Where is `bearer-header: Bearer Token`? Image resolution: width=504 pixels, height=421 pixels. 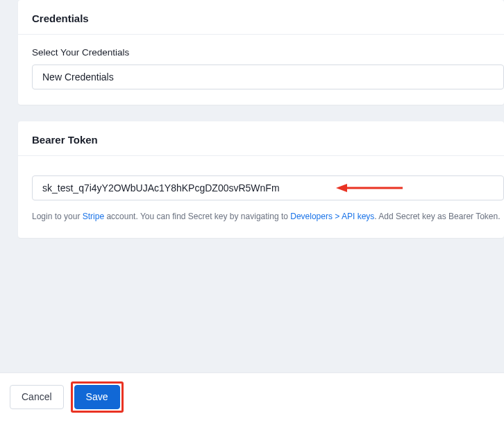 bearer-header: Bearer Token is located at coordinates (261, 139).